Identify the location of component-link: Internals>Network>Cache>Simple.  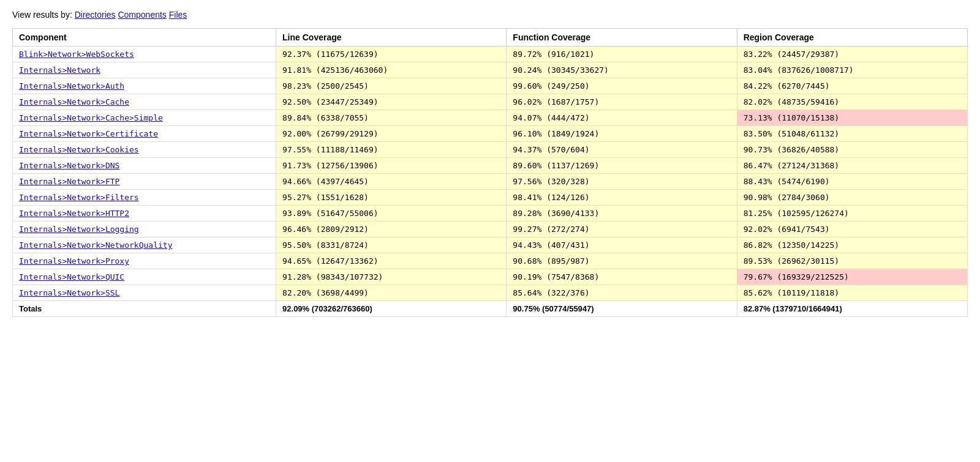
(91, 117).